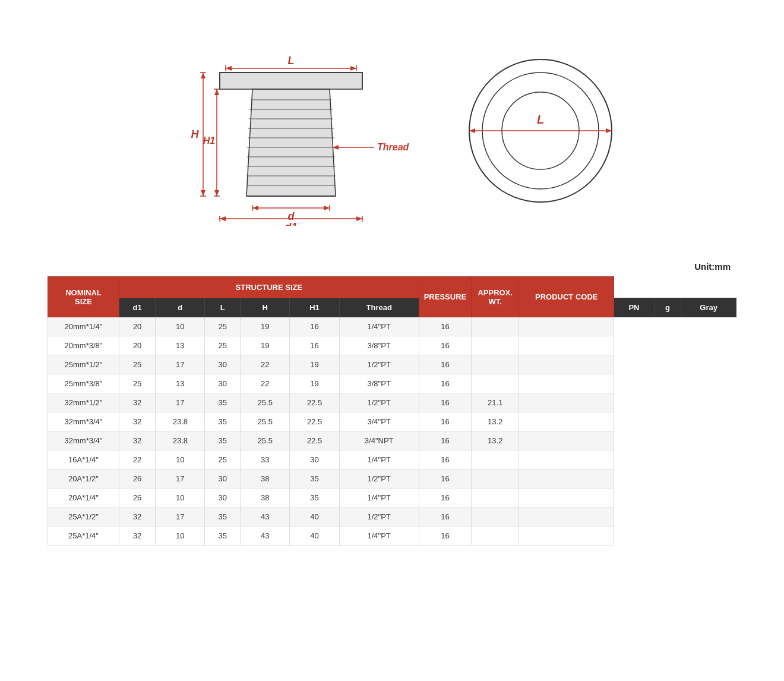 This screenshot has width=784, height=681. I want to click on table-cell: 20mm*3/8", so click(84, 346).